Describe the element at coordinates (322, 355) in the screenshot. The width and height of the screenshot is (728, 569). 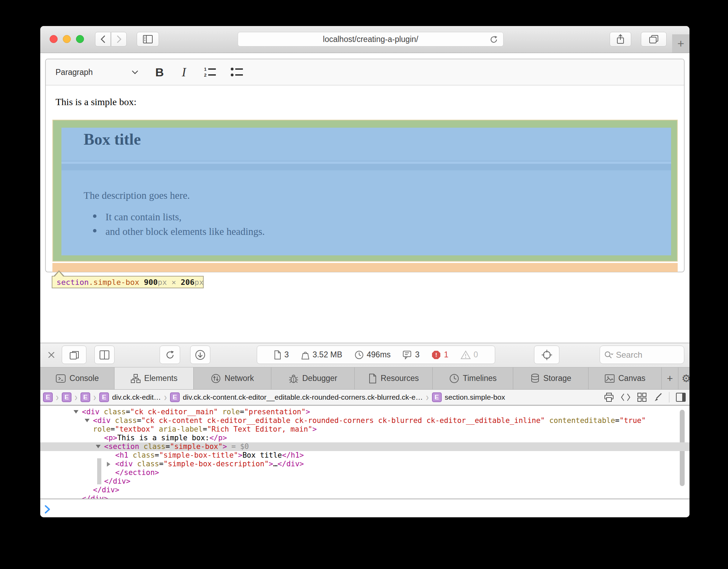
I see `stat-weight: 3.52 MB` at that location.